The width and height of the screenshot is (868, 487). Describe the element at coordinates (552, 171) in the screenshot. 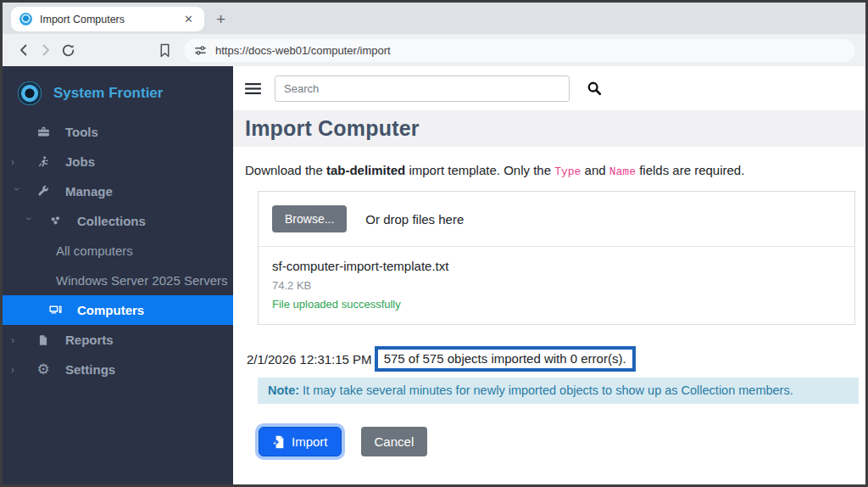

I see `intro-text: Download the tab-delimited import templa…` at that location.